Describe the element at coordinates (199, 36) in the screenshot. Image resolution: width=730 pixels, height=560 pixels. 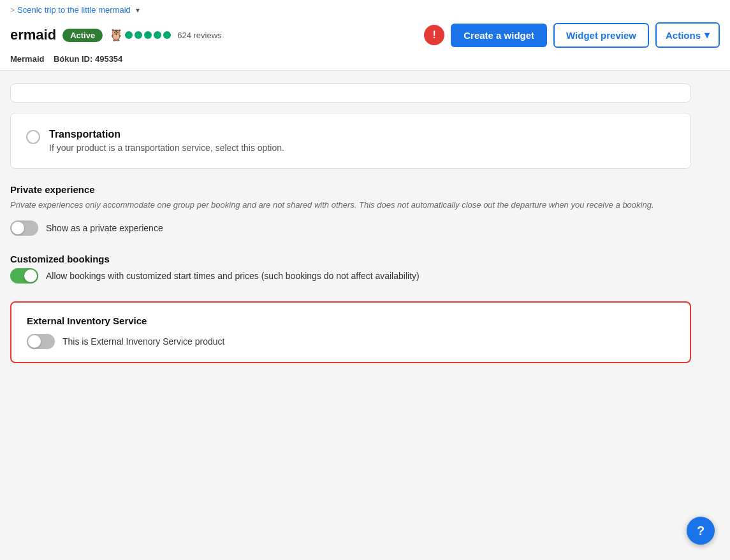
I see `reviews-count: 624 reviews` at that location.